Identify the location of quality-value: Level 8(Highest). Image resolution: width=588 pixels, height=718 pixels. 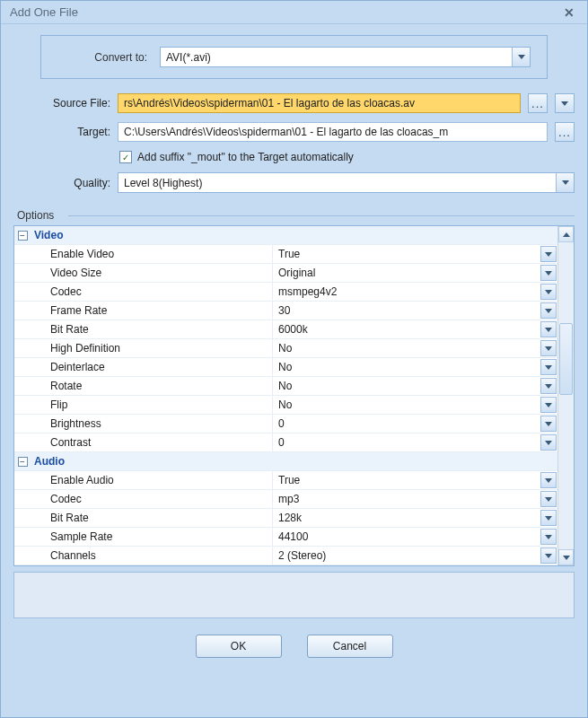
(338, 183).